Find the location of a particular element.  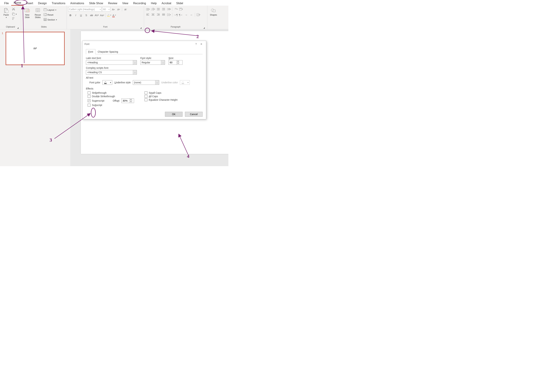

ltr2-icon: → is located at coordinates (186, 15).